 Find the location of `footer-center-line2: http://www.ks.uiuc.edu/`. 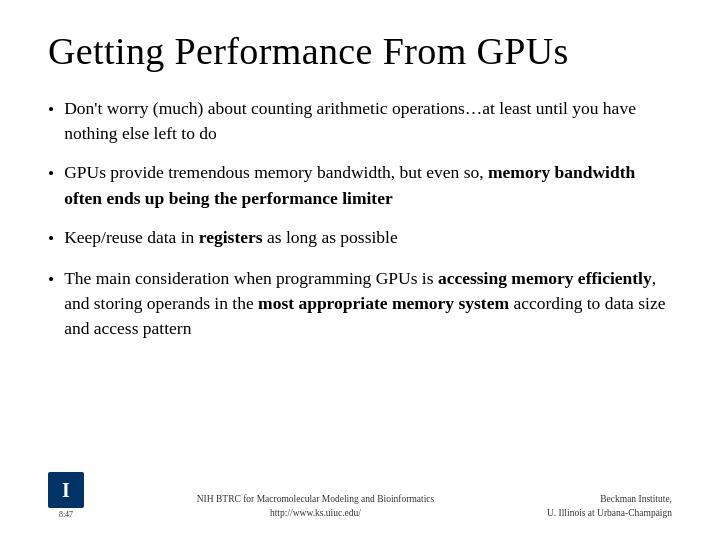

footer-center-line2: http://www.ks.uiuc.edu/ is located at coordinates (316, 513).